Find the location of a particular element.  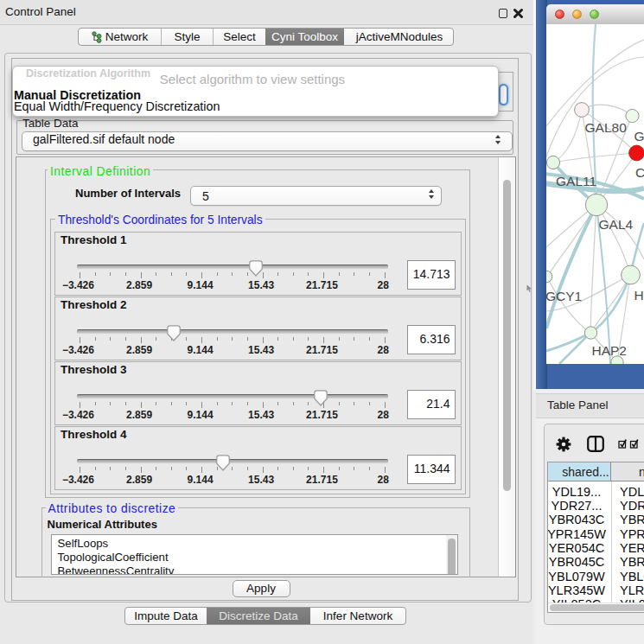

svg-text: GAL80 is located at coordinates (607, 128).